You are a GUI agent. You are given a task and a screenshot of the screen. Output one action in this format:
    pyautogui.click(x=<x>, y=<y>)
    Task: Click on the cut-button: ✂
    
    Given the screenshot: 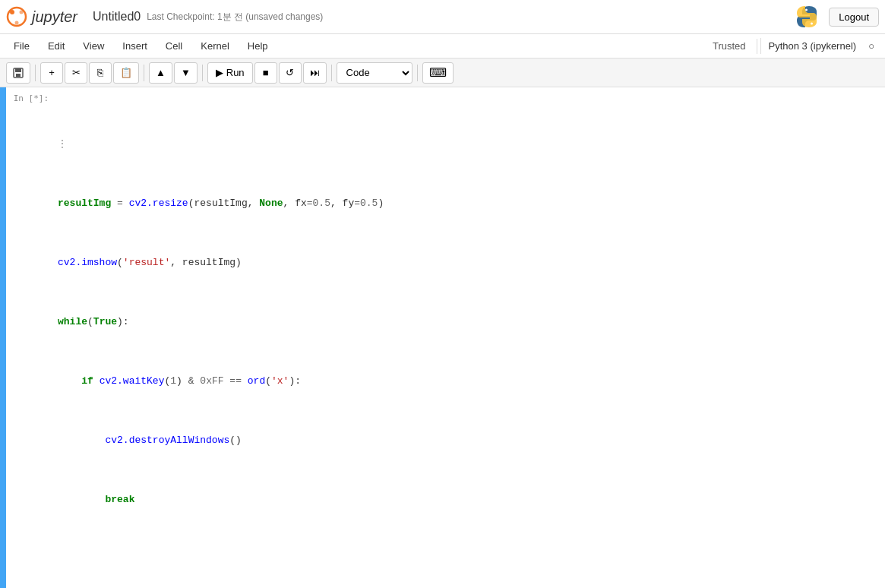 What is the action you would take?
    pyautogui.click(x=76, y=73)
    